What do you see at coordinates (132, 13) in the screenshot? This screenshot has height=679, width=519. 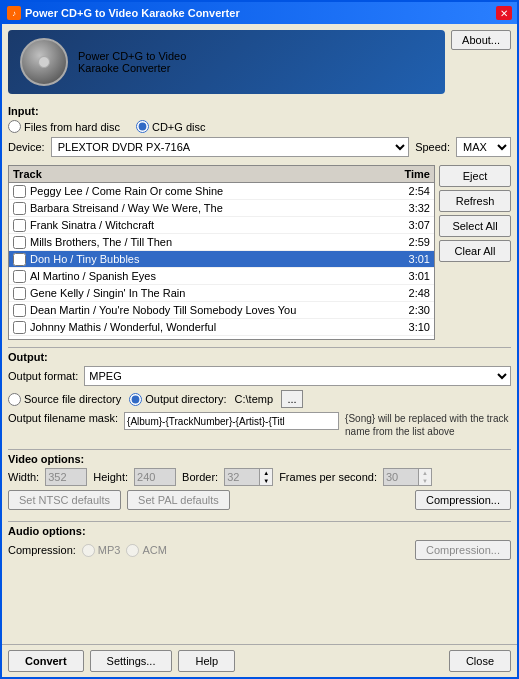 I see `window-title: Power CD+G to Video Karaoke Converter` at bounding box center [132, 13].